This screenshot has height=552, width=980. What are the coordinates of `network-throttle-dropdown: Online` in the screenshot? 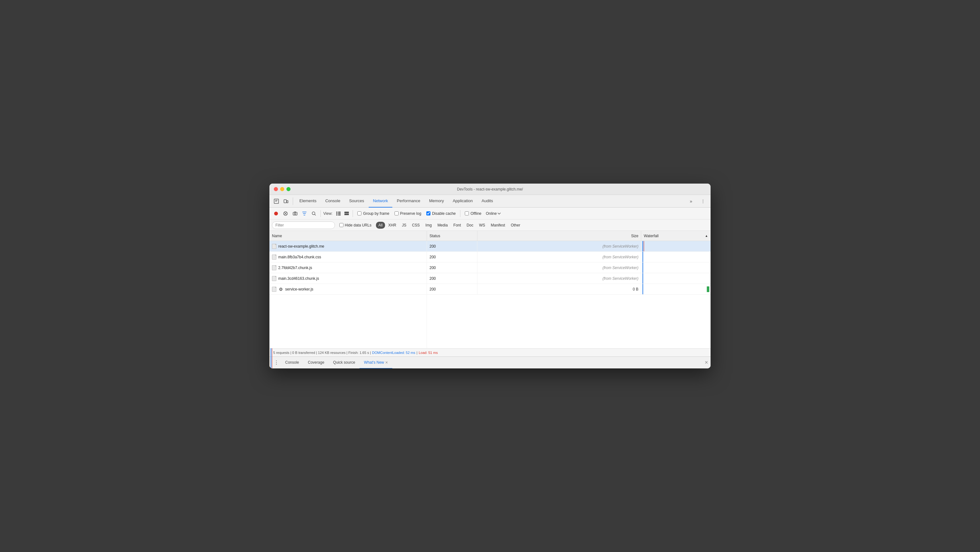 It's located at (493, 213).